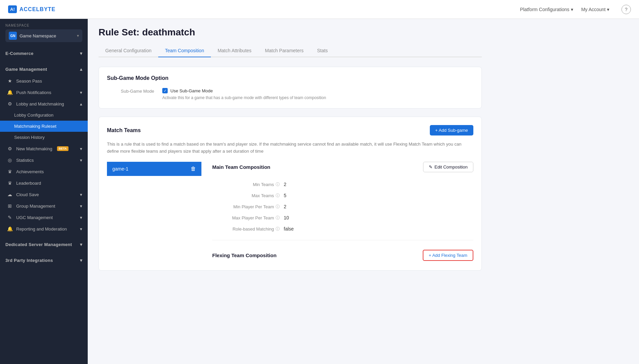 This screenshot has height=364, width=639. I want to click on sidebar-item-ugc-management: ✎ UGC Management ▾, so click(44, 217).